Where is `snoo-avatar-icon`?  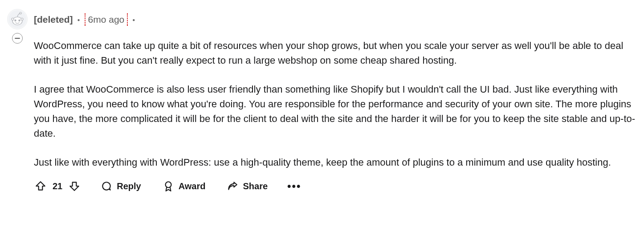 snoo-avatar-icon is located at coordinates (17, 19).